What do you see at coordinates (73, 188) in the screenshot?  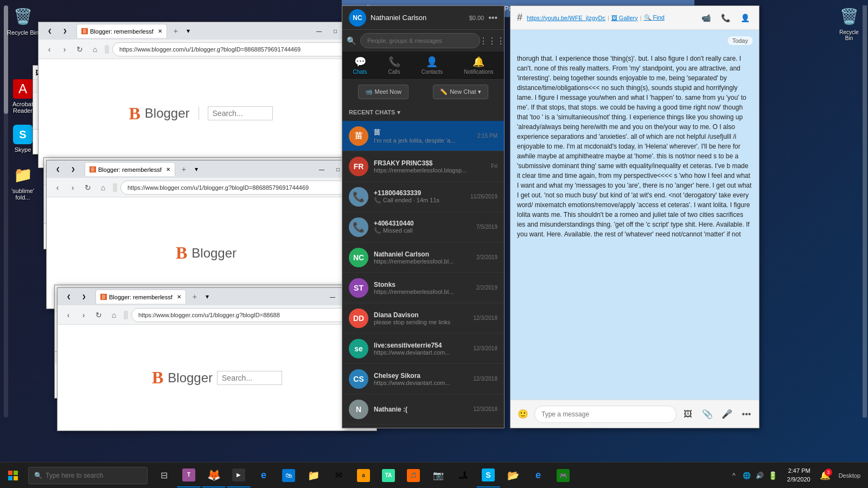 I see `browser2-forward-btn: ›` at bounding box center [73, 188].